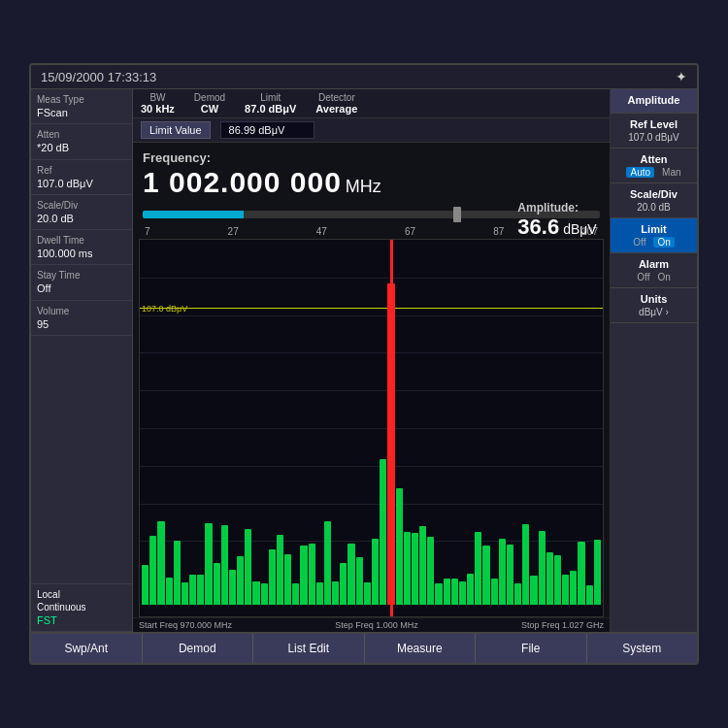  What do you see at coordinates (82, 213) in the screenshot?
I see `scale-div: Scale/Div 20.0 dB` at bounding box center [82, 213].